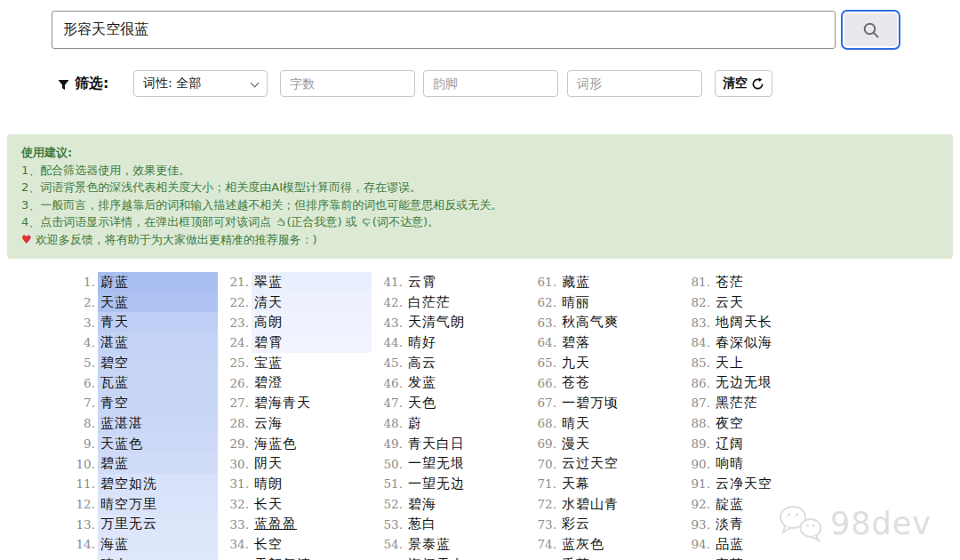 Image resolution: width=960 pixels, height=560 pixels. I want to click on list-item-word: 品蓝, so click(773, 544).